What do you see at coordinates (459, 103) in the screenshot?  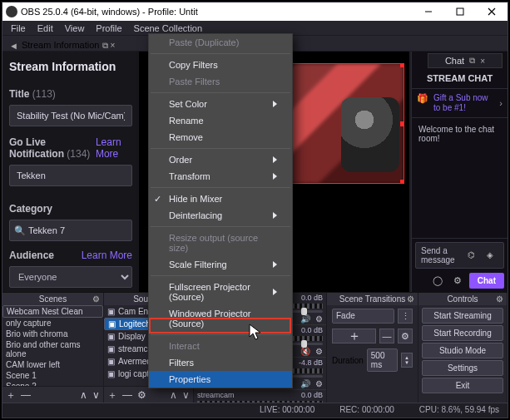 I see `gift-sub-banner: 🎁 Gift a Sub now to be #1! ›` at bounding box center [459, 103].